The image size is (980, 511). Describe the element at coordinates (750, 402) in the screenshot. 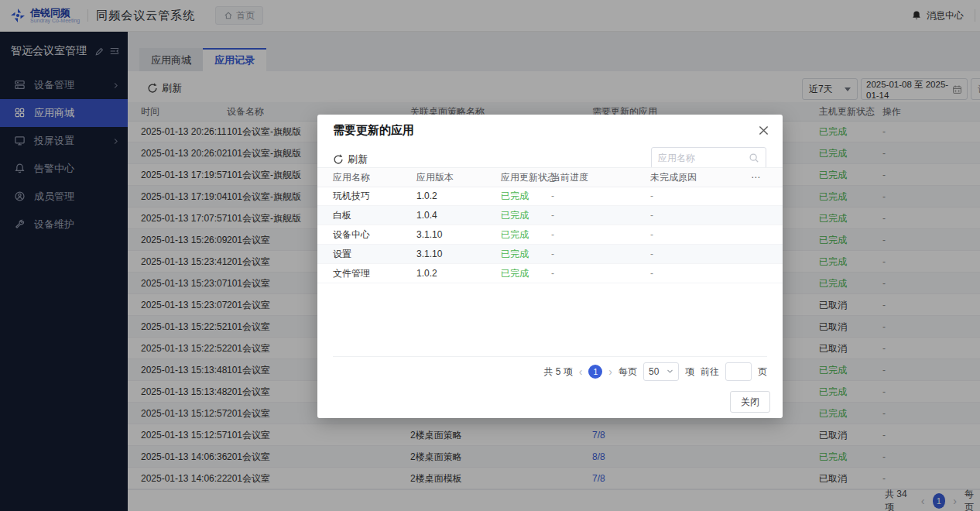

I see `close-button: 关闭` at that location.